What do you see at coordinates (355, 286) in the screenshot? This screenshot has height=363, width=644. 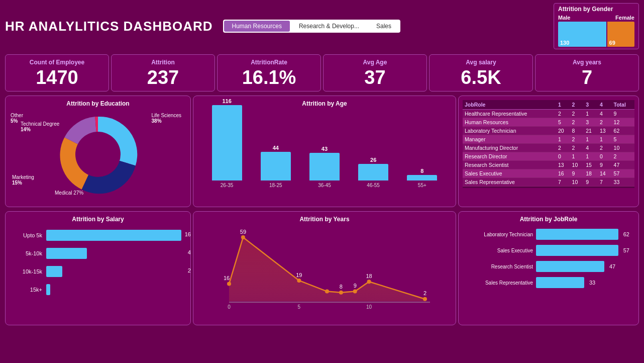 I see `svg-text: 9` at bounding box center [355, 286].